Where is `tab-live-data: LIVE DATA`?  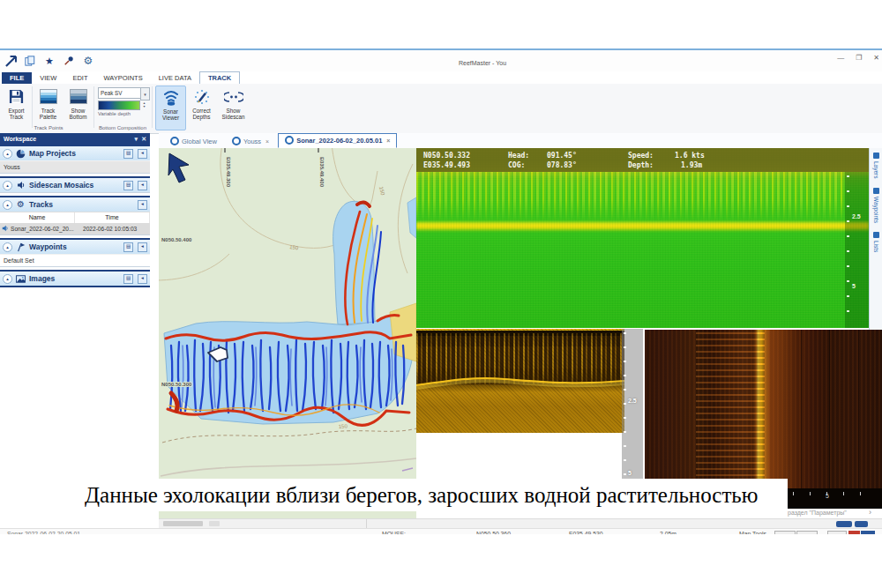
tab-live-data: LIVE DATA is located at coordinates (175, 78).